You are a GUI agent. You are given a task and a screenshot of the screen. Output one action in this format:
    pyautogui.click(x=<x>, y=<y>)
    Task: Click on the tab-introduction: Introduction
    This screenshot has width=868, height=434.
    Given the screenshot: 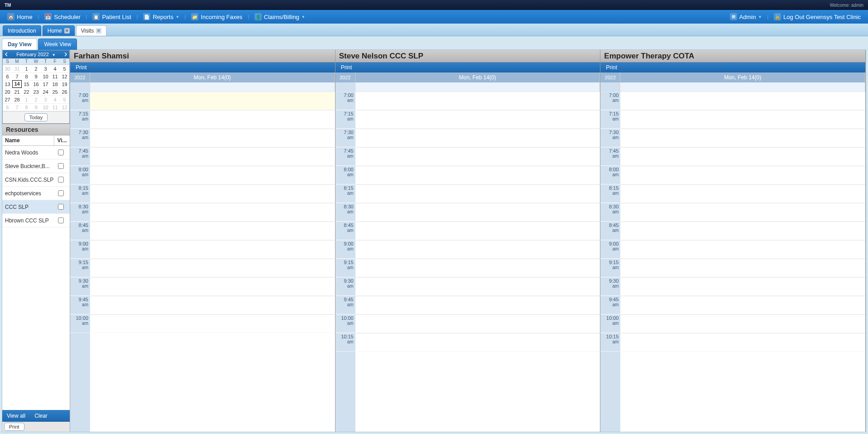 What is the action you would take?
    pyautogui.click(x=22, y=31)
    